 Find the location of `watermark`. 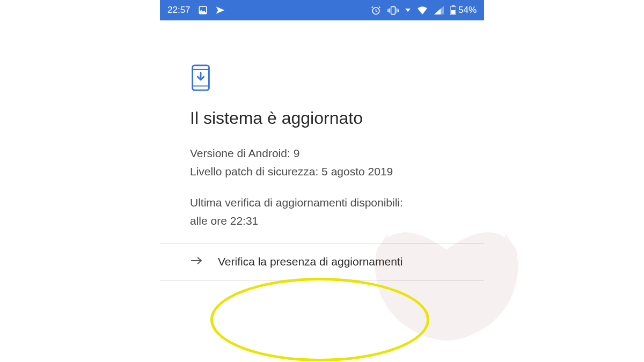

watermark is located at coordinates (447, 295).